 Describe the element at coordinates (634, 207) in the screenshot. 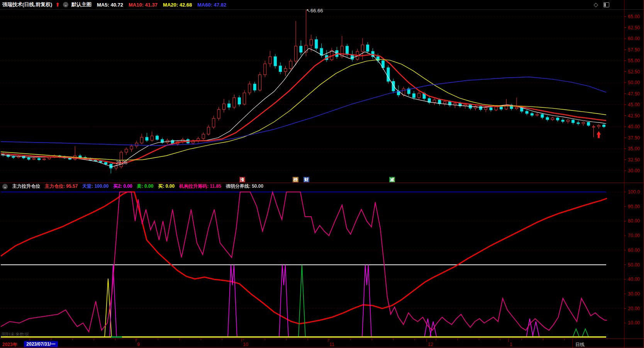

I see `svg-text: 90.00` at that location.